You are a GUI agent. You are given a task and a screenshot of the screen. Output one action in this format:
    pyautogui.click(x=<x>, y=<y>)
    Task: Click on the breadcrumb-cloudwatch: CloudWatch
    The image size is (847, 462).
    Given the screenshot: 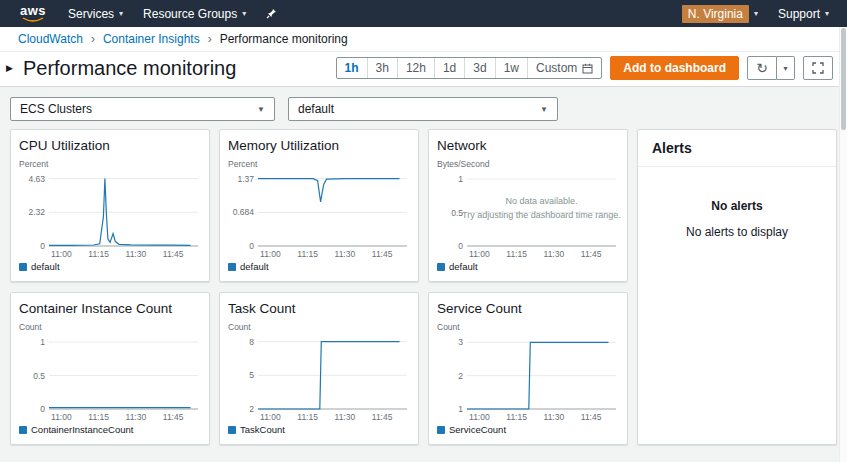 What is the action you would take?
    pyautogui.click(x=50, y=39)
    